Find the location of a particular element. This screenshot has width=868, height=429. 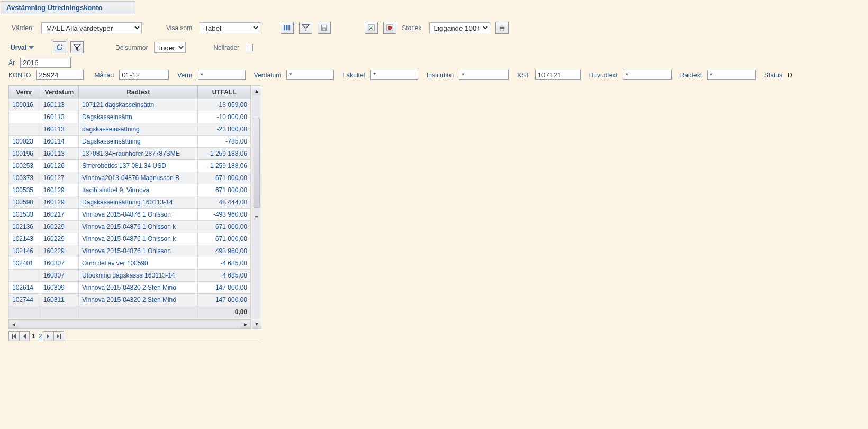

table-row: 160113Dagskasseinsättn-10 800,00 is located at coordinates (130, 118).